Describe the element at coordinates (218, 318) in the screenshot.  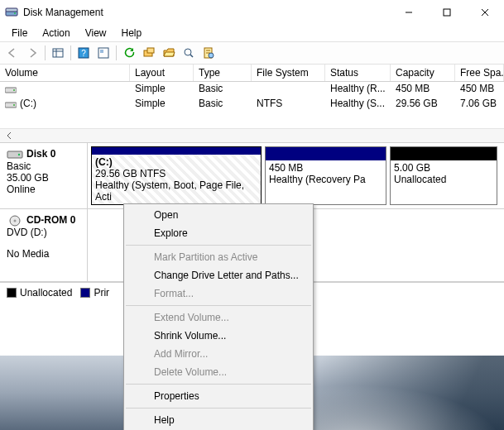
I see `ctx-extend-volume: Extend Volume...` at that location.